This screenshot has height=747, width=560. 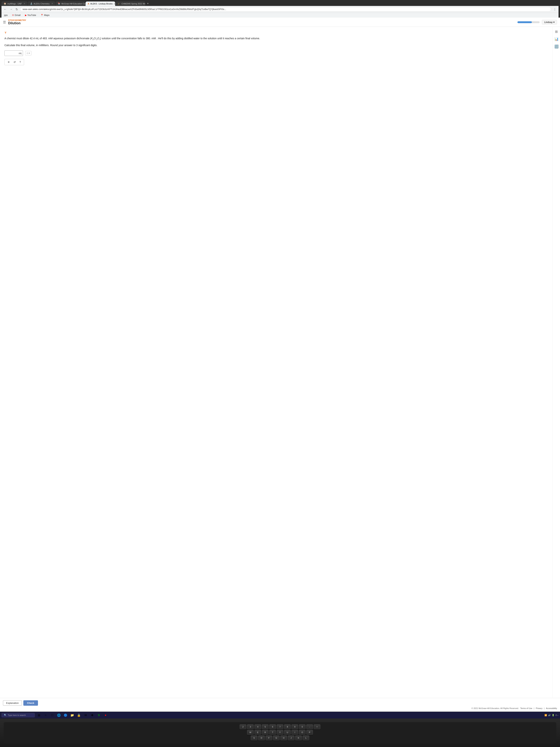 What do you see at coordinates (243, 727) in the screenshot?
I see `key-2: 2` at bounding box center [243, 727].